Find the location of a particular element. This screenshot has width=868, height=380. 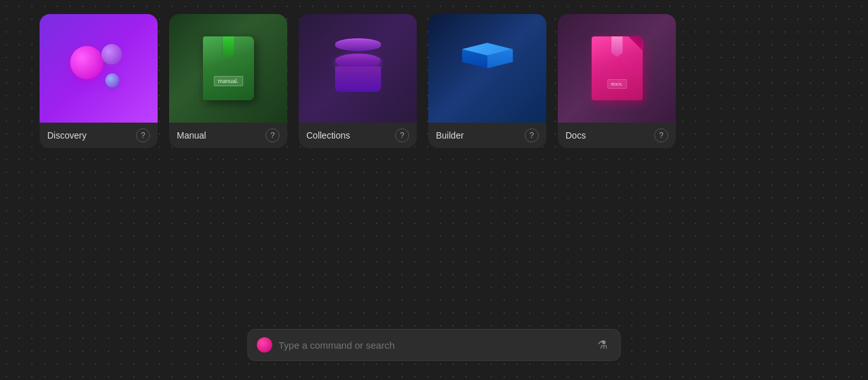

docs-file-icon: docs. is located at coordinates (617, 68).